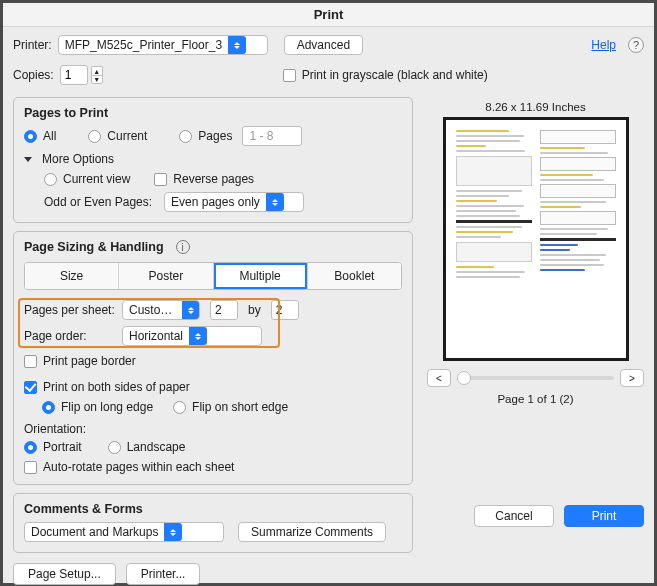 This screenshot has width=657, height=586. I want to click on page-sizing-title: Page Sizing & Handling, so click(94, 247).